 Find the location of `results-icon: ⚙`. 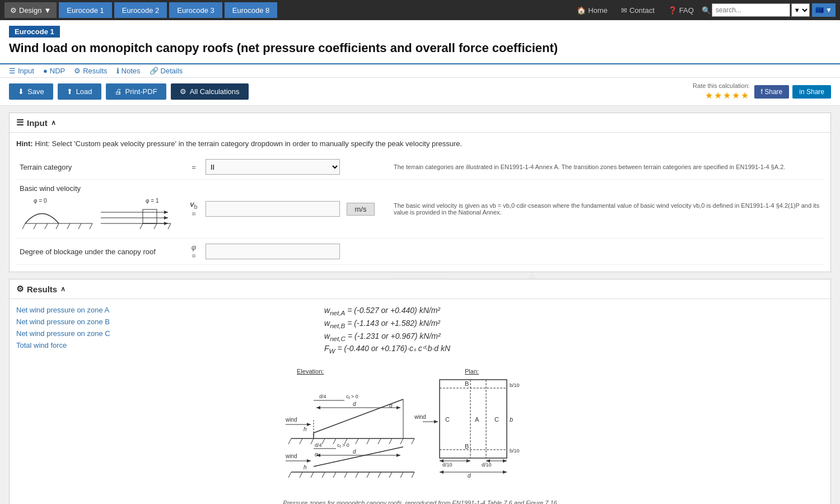

results-icon: ⚙ is located at coordinates (77, 71).